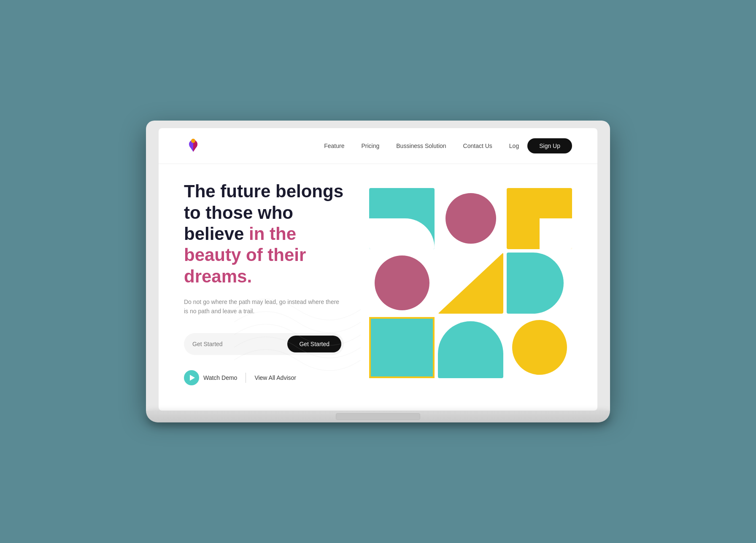 The image size is (756, 543). Describe the element at coordinates (471, 347) in the screenshot. I see `geo-cell-teal-arch` at that location.